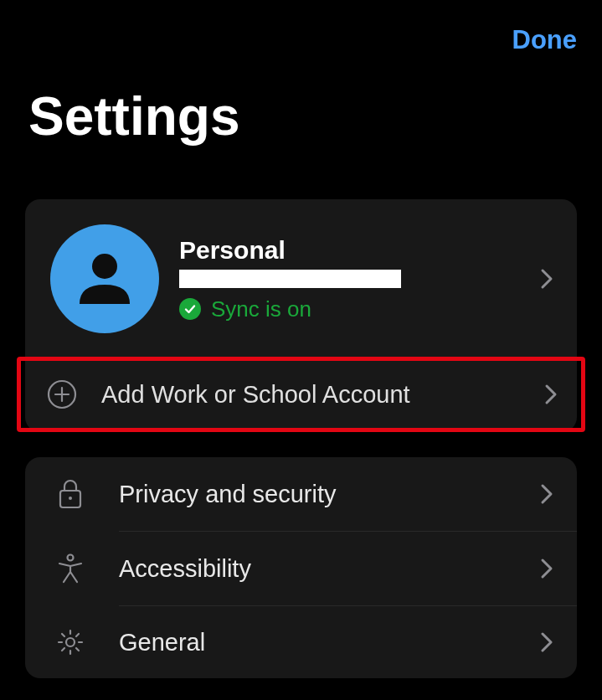 The image size is (602, 700). What do you see at coordinates (330, 494) in the screenshot?
I see `menu-label: Privacy and security` at bounding box center [330, 494].